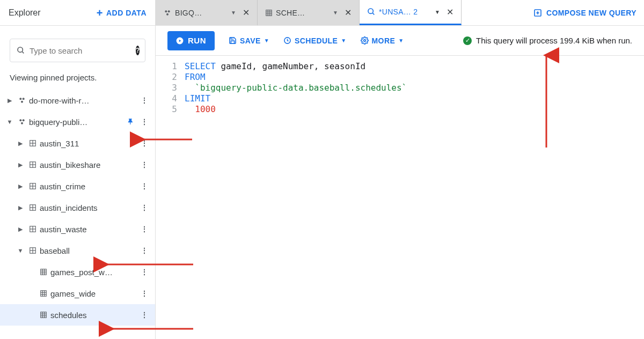  What do you see at coordinates (191, 41) in the screenshot?
I see `run-button: RUN` at bounding box center [191, 41].